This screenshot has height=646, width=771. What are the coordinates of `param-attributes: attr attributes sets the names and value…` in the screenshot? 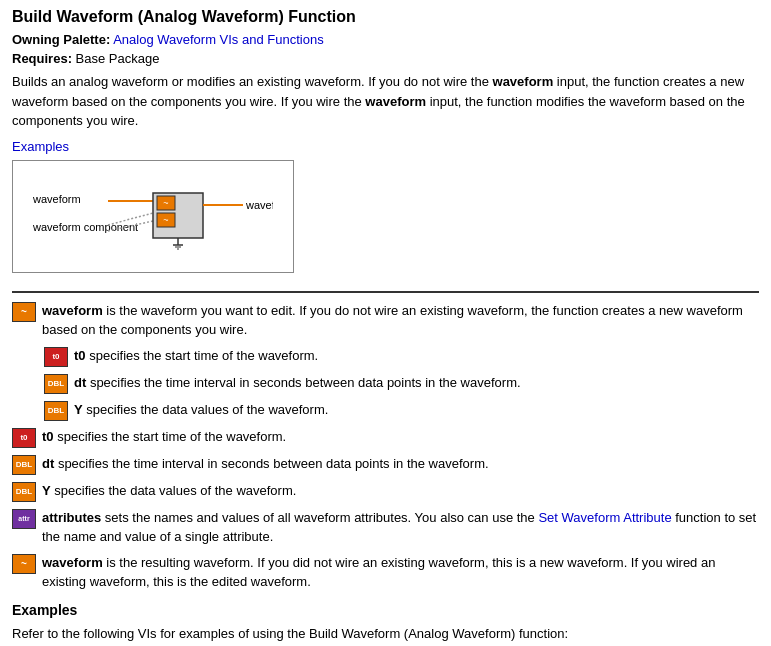 It's located at (386, 528).